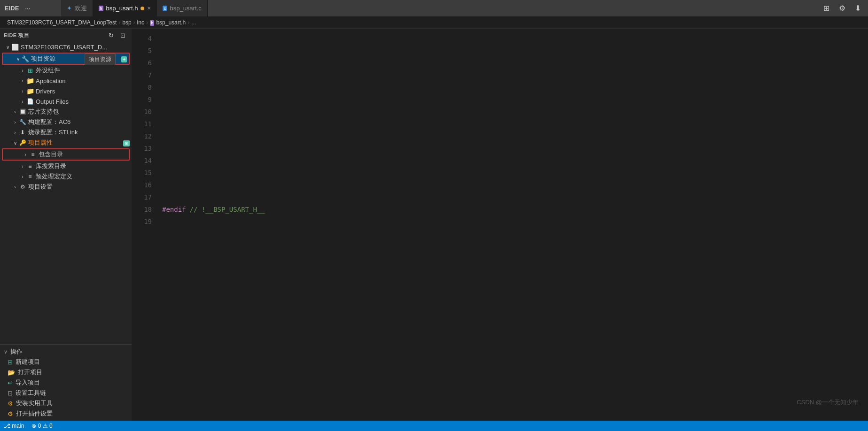 The width and height of the screenshot is (868, 431). I want to click on unsaved-dot, so click(142, 8).